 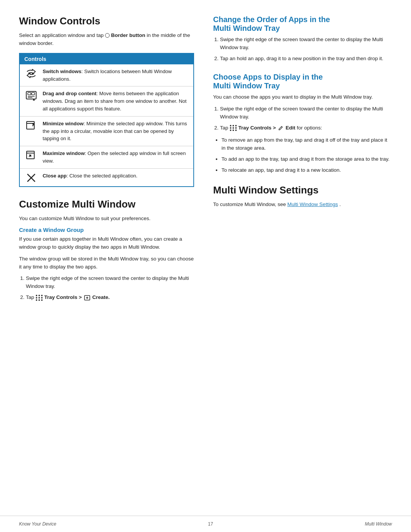 What do you see at coordinates (310, 128) in the screenshot?
I see `for-options: for options:` at bounding box center [310, 128].